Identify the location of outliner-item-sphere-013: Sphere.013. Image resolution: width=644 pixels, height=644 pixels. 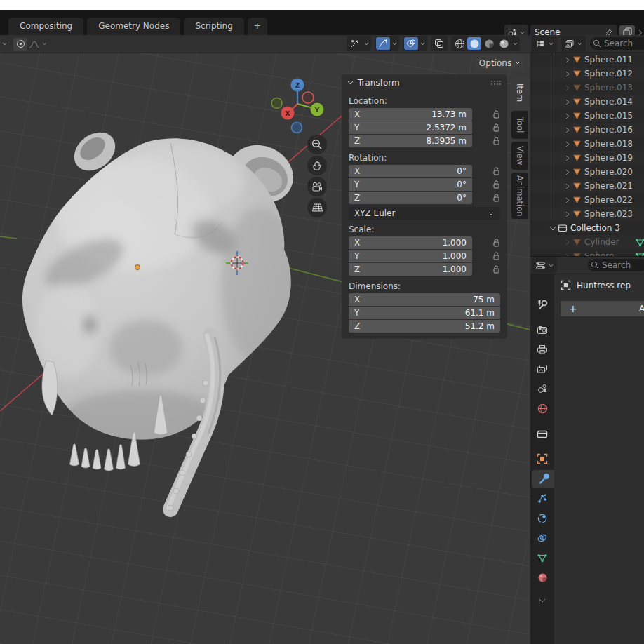
(587, 88).